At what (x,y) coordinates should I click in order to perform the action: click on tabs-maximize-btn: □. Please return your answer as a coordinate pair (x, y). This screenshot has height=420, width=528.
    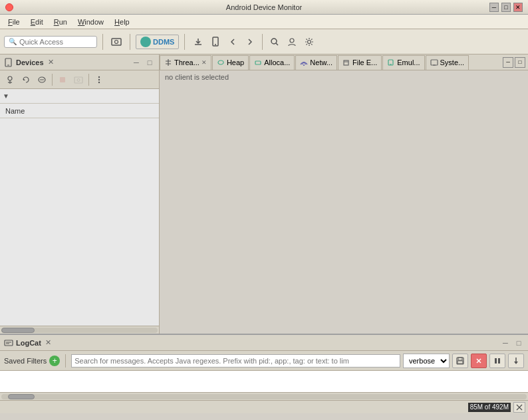
    Looking at the image, I should click on (520, 62).